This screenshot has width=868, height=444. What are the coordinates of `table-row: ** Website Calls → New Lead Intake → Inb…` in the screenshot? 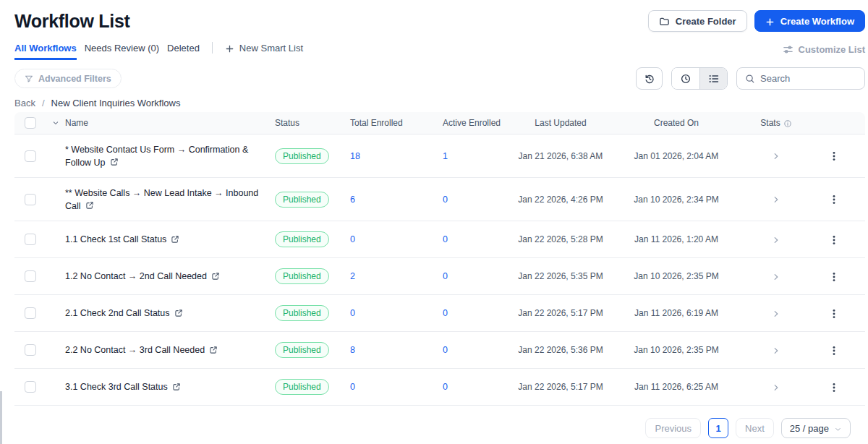 It's located at (440, 200).